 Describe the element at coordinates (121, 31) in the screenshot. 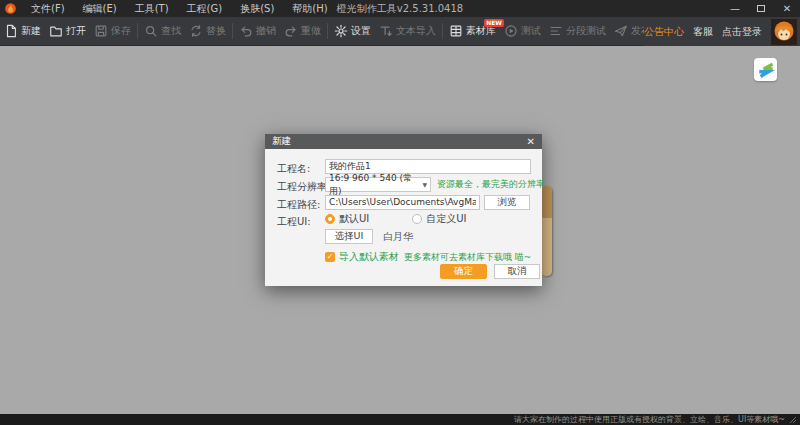

I see `toolbar-label: 保存` at that location.